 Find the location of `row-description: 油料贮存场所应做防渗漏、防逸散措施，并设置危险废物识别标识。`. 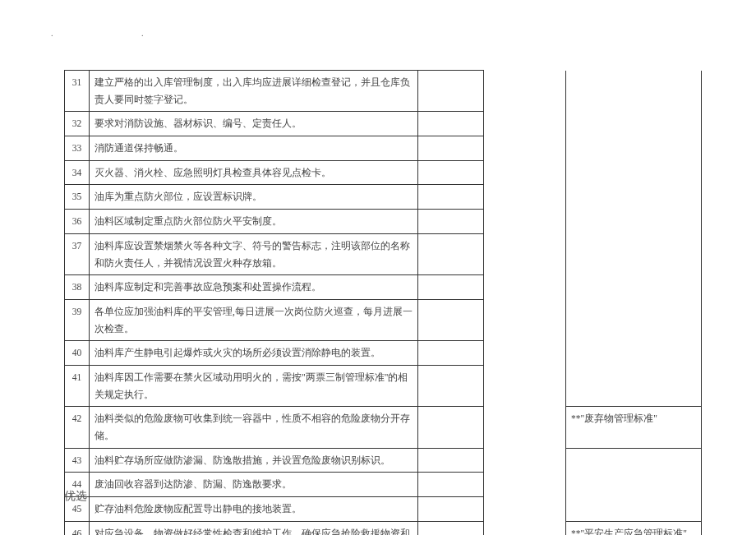

row-description: 油料贮存场所应做防渗漏、防逸散措施，并设置危险废物识别标识。 is located at coordinates (254, 460).